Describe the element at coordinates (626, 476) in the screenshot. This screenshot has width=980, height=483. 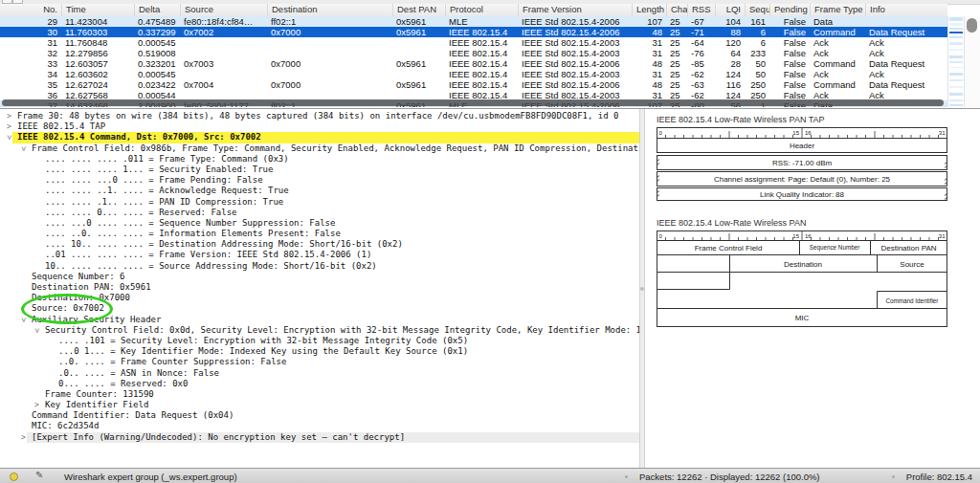
I see `status-separator-dot` at that location.